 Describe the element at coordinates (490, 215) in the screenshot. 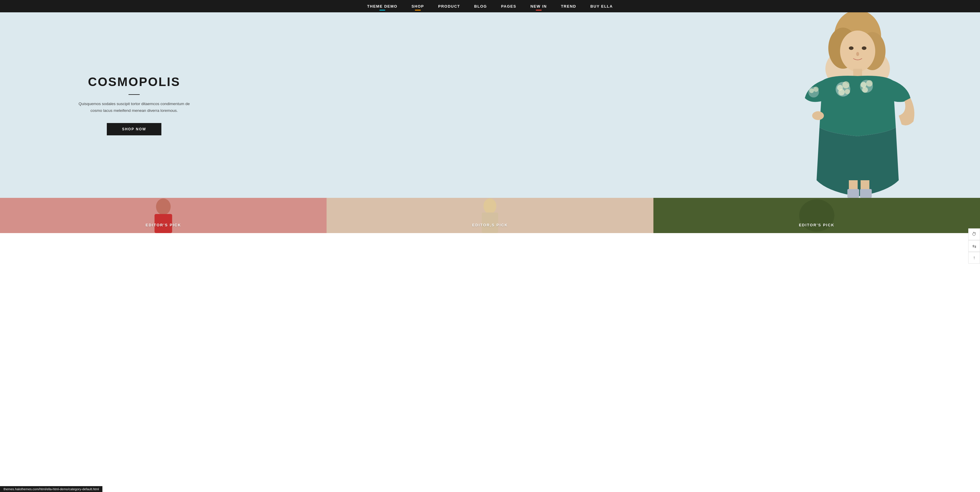

I see `editor-picks-section: EDITOR'S PICK EDITOR,S PICK EDITOR'S PIC…` at that location.